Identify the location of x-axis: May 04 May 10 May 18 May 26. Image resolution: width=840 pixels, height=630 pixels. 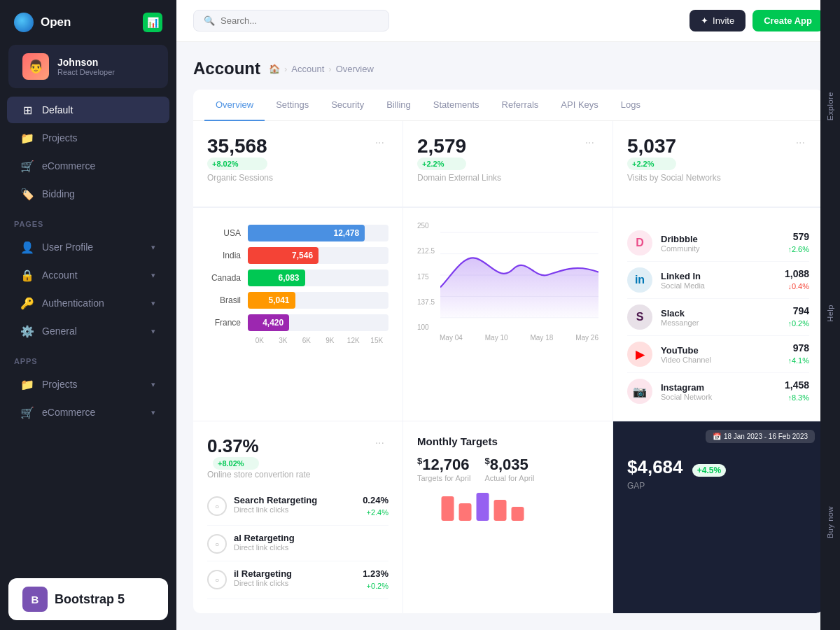
(508, 337).